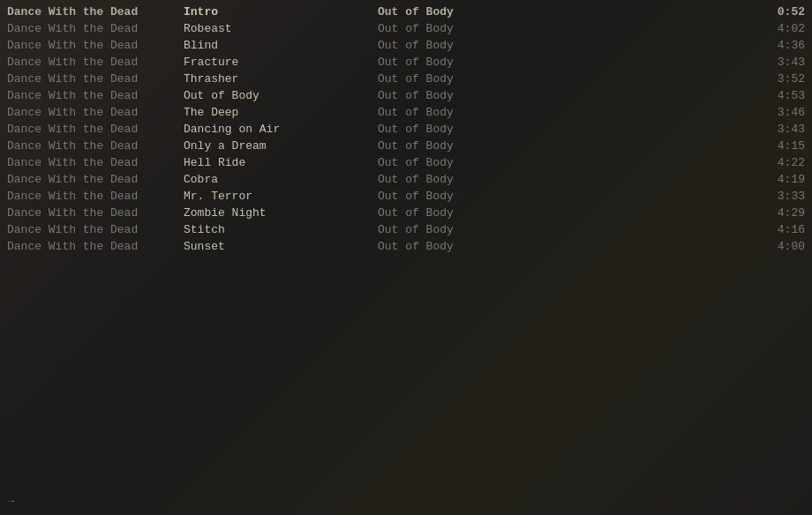 This screenshot has height=515, width=812. What do you see at coordinates (281, 113) in the screenshot?
I see `track-title: The Deep` at bounding box center [281, 113].